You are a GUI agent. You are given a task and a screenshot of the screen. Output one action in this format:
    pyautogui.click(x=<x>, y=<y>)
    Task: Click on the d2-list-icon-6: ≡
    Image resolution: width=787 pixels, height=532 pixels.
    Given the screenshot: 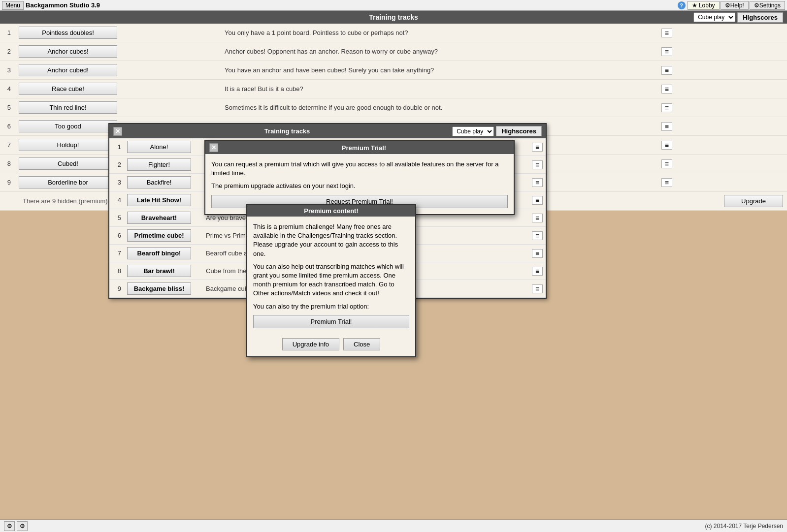 What is the action you would take?
    pyautogui.click(x=537, y=236)
    